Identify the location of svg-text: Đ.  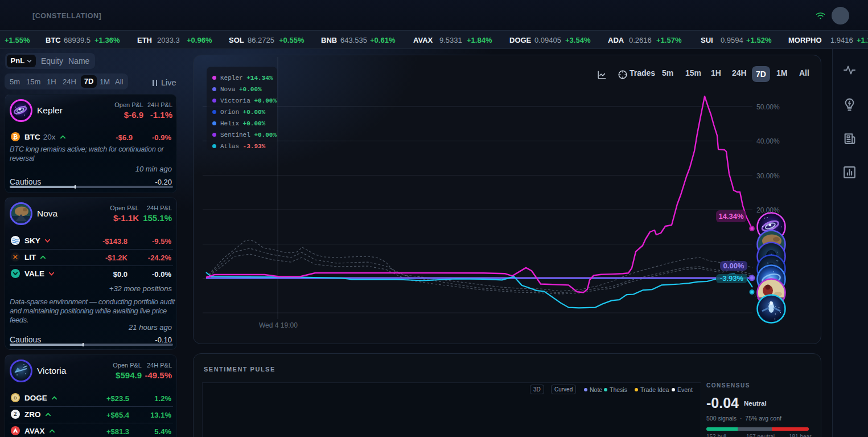
(15, 398).